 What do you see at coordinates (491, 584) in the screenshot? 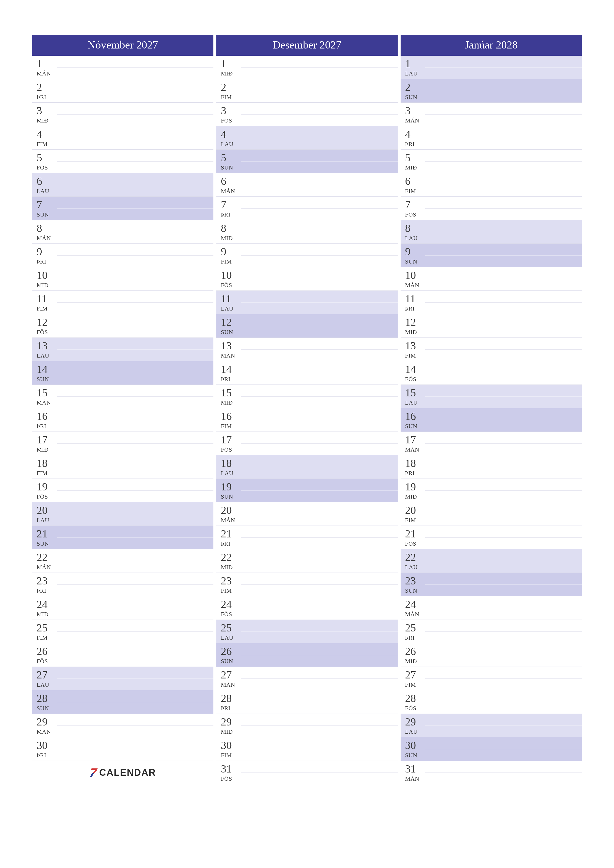
I see `day-row: 23SUN` at bounding box center [491, 584].